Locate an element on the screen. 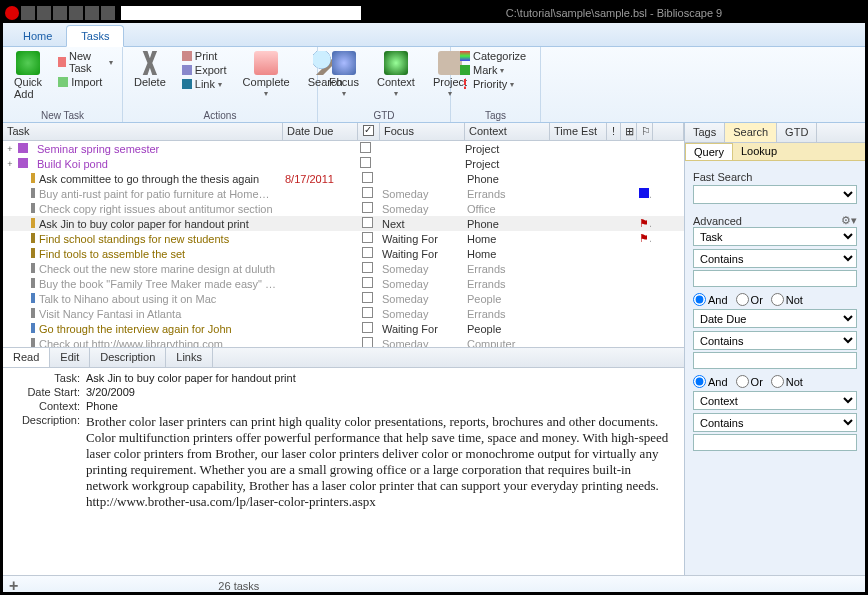 The height and width of the screenshot is (595, 868). export-button: Export is located at coordinates (204, 70).